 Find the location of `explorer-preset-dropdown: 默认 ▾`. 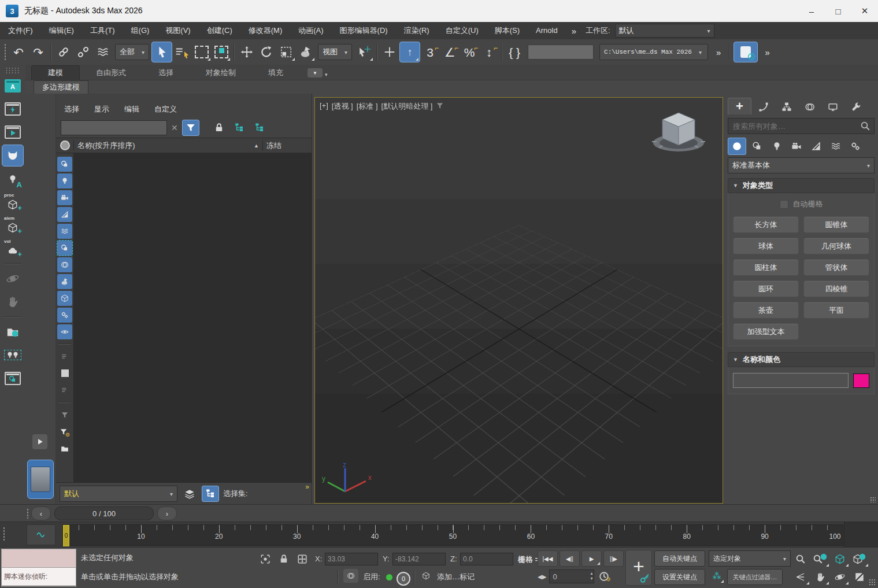

explorer-preset-dropdown: 默认 ▾ is located at coordinates (118, 494).